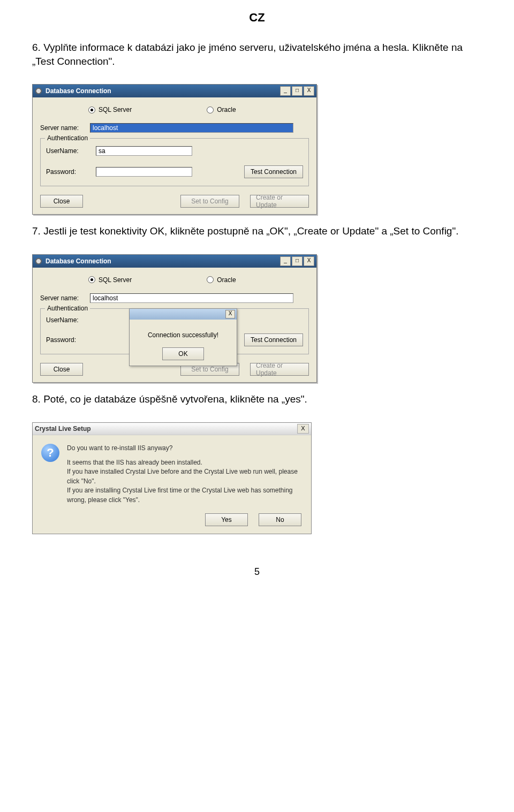 The height and width of the screenshot is (812, 514). Describe the element at coordinates (226, 520) in the screenshot. I see `yes-button: Yes` at that location.